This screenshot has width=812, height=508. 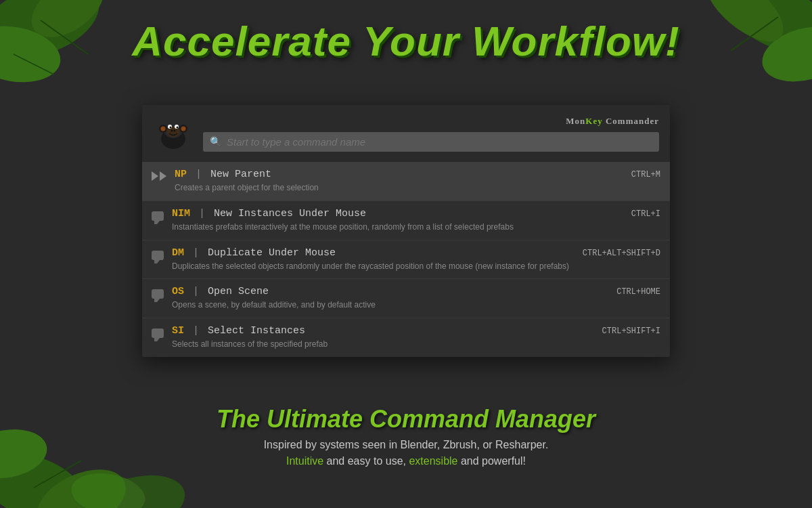 What do you see at coordinates (383, 337) in the screenshot?
I see `command-content-si: SI | Select Instances Selects all instan…` at bounding box center [383, 337].